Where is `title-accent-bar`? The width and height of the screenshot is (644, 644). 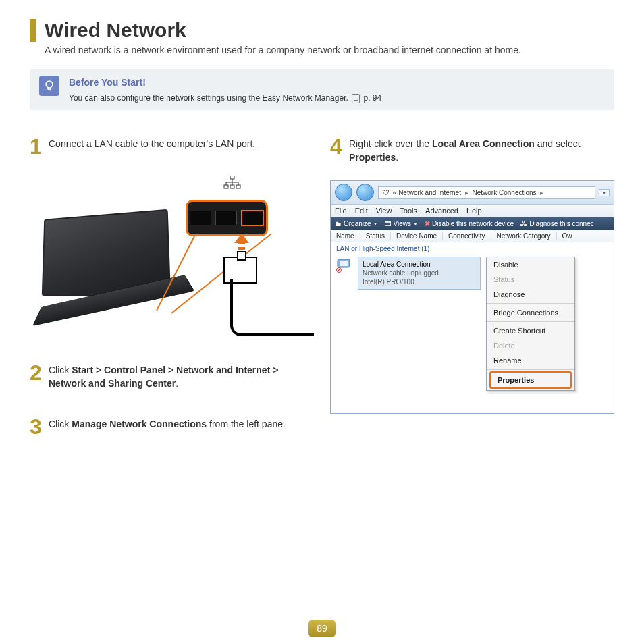 title-accent-bar is located at coordinates (33, 30).